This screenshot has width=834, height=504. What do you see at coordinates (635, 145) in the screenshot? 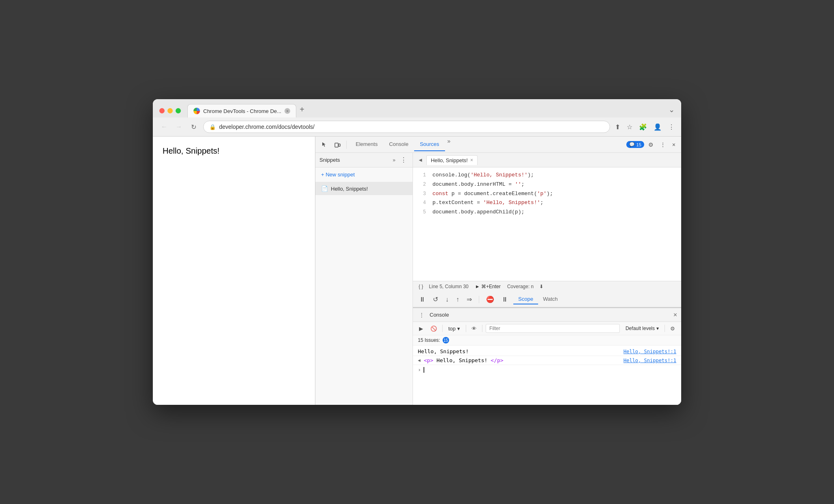
I see `issues-badge: 💬 15` at bounding box center [635, 145].